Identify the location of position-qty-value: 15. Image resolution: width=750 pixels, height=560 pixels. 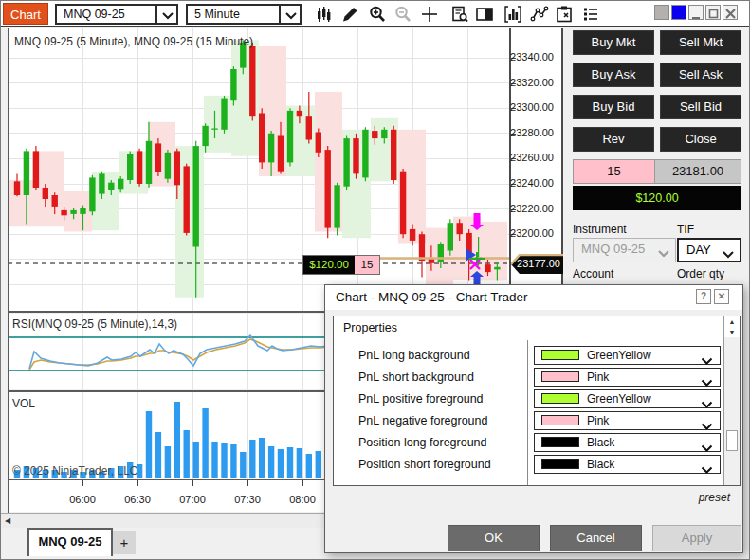
(367, 265).